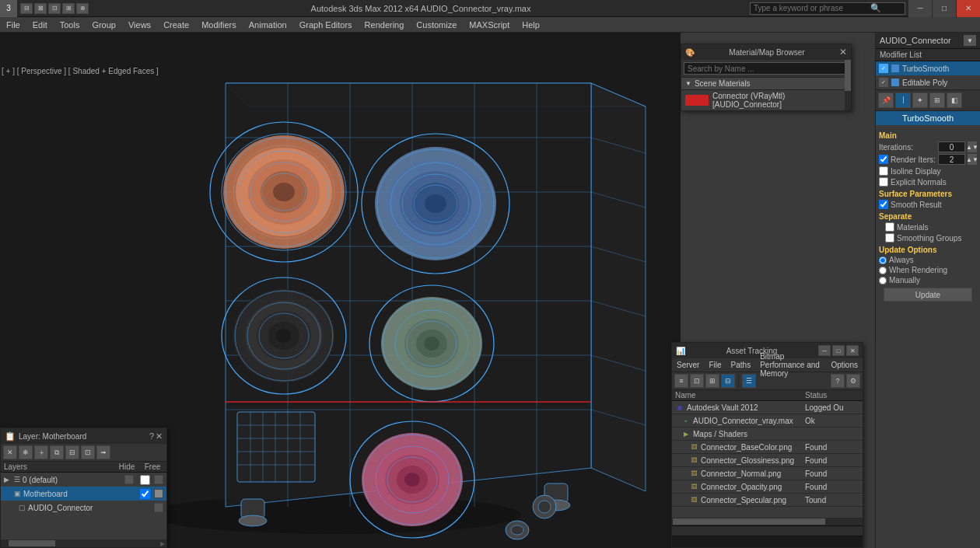  Describe the element at coordinates (163, 544) in the screenshot. I see `layer-scrollbar-arrow: ▶` at that location.